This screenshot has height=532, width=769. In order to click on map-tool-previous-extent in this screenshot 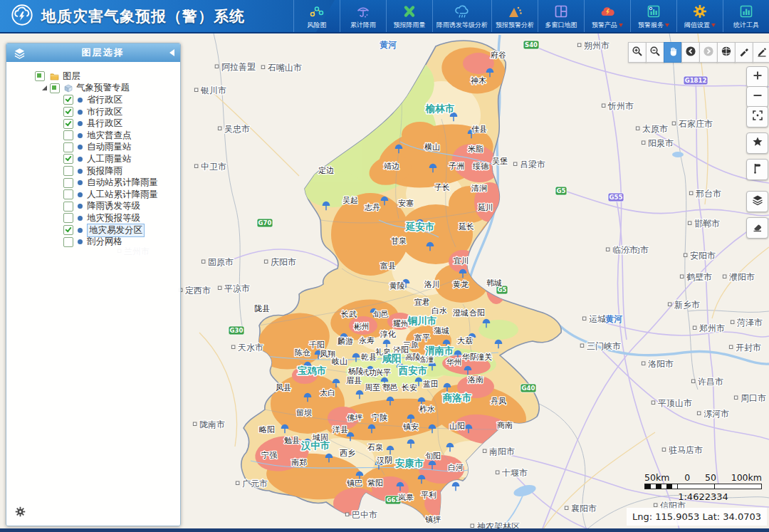, I will do `click(691, 53)`.